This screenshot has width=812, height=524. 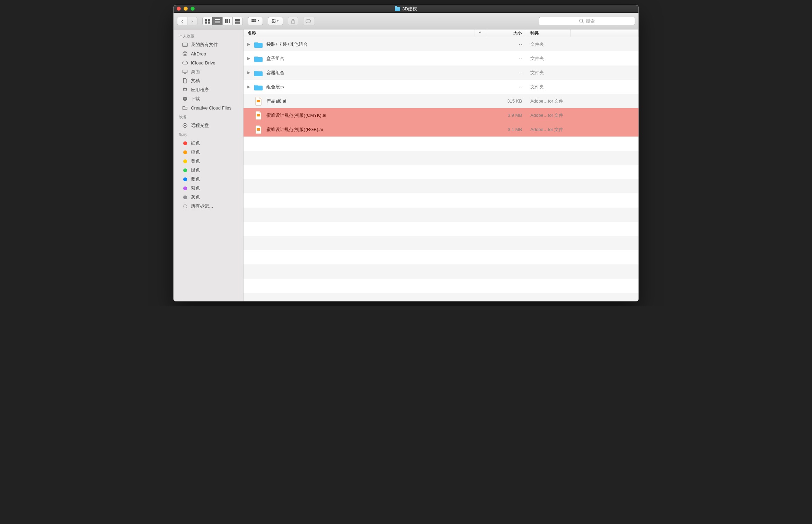 What do you see at coordinates (209, 188) in the screenshot?
I see `sidebar-item: 紫色` at bounding box center [209, 188].